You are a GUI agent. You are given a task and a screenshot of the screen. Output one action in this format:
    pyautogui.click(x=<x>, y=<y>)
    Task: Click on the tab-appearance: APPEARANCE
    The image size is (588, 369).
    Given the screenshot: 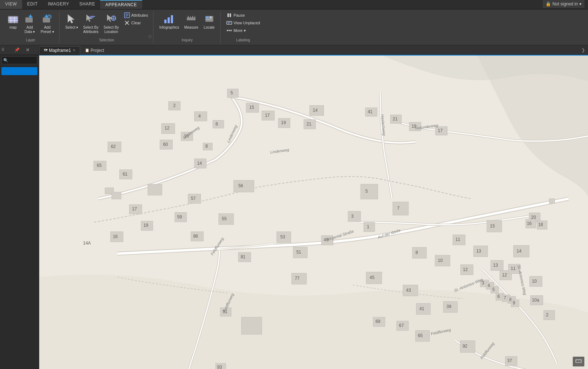 What is the action you would take?
    pyautogui.click(x=121, y=4)
    